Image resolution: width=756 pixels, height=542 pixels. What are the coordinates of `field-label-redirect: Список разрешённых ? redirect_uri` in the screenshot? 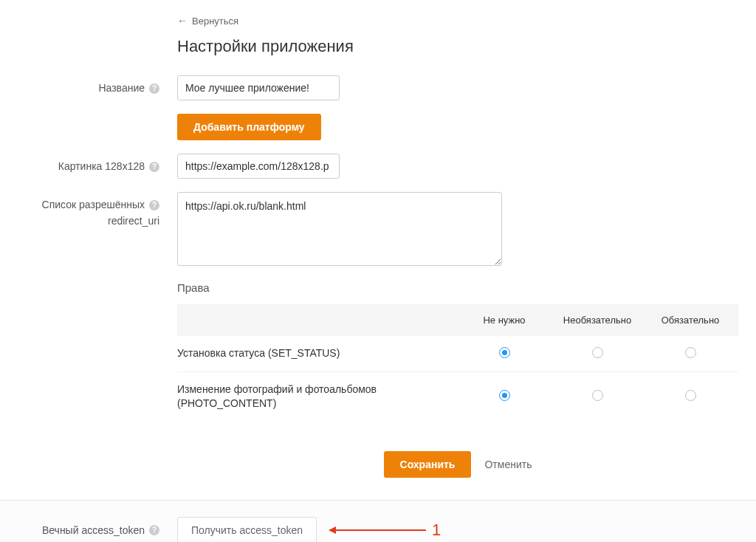 It's located at (84, 210).